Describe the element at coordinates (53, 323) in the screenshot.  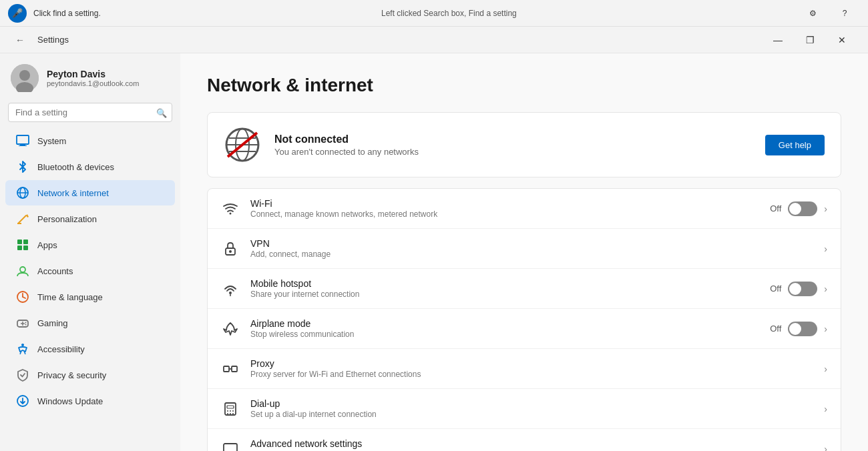
I see `sidebar-item-label: Gaming` at that location.